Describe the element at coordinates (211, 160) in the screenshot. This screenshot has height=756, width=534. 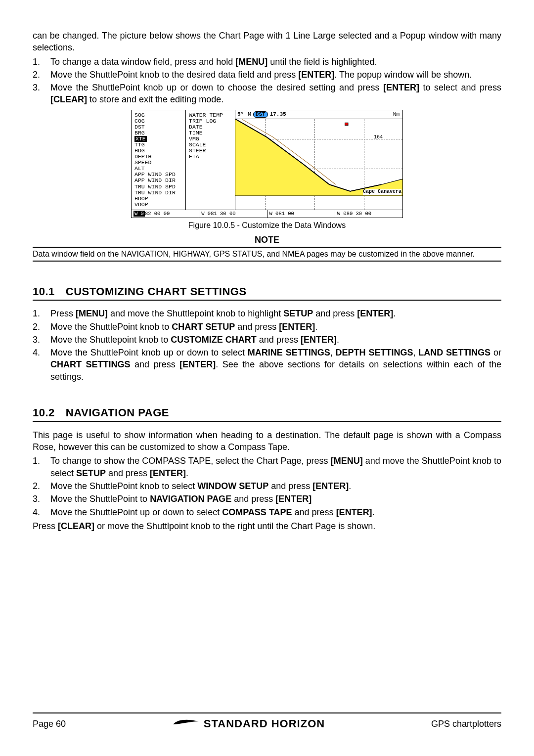
I see `popup-column-2: WATER TEMPTRIP LOGDATETIMEVMGSCALESTEERE…` at that location.